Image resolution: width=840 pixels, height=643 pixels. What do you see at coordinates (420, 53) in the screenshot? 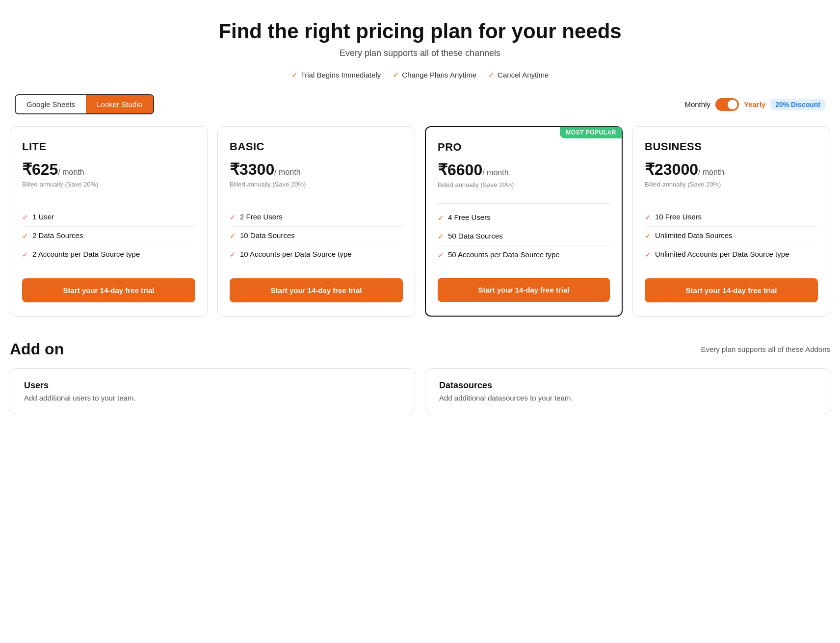
I see `page-subtitle: Every plan supports all of these channel…` at bounding box center [420, 53].